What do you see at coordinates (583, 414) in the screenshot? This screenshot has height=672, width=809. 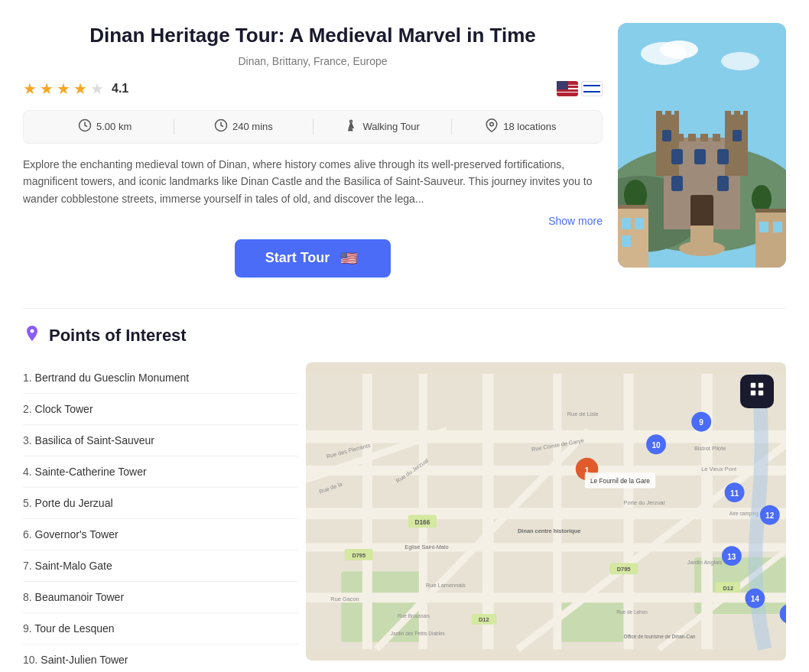 I see `svg-text: Rue de Lisle` at bounding box center [583, 414].